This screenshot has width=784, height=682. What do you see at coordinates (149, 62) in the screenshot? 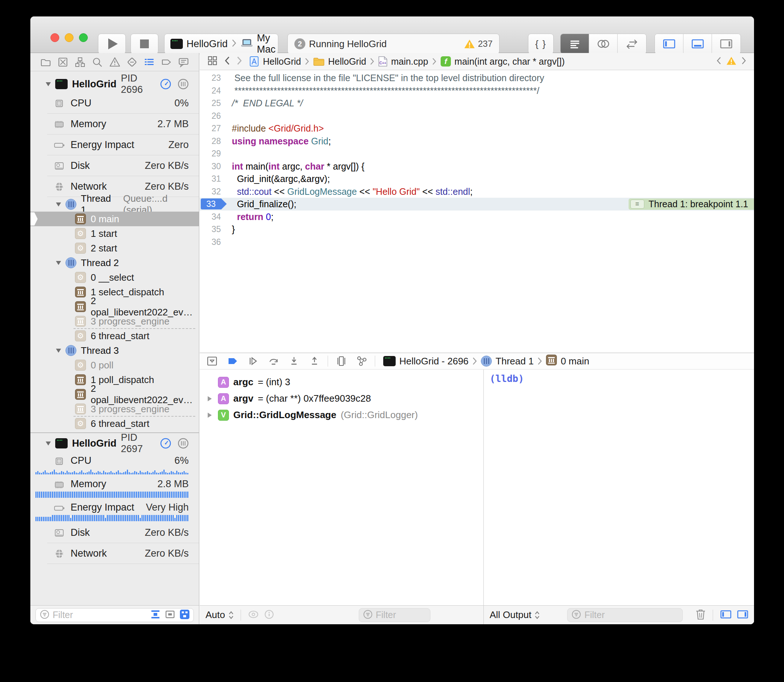
I see `navigator-tab-debug` at bounding box center [149, 62].